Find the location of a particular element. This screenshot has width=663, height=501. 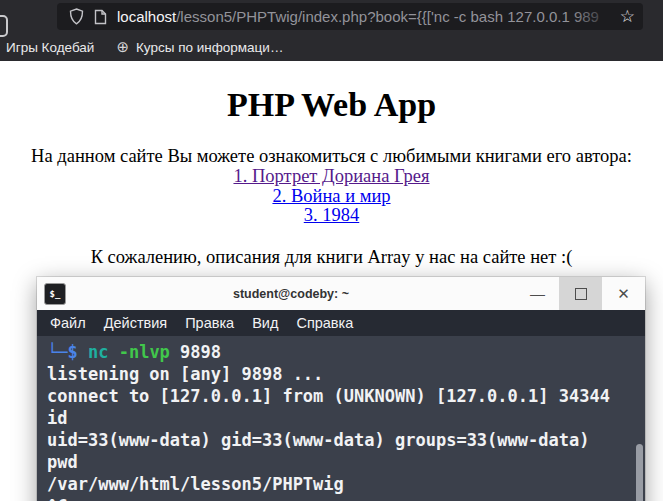

page-title: PHP Web App is located at coordinates (332, 105).